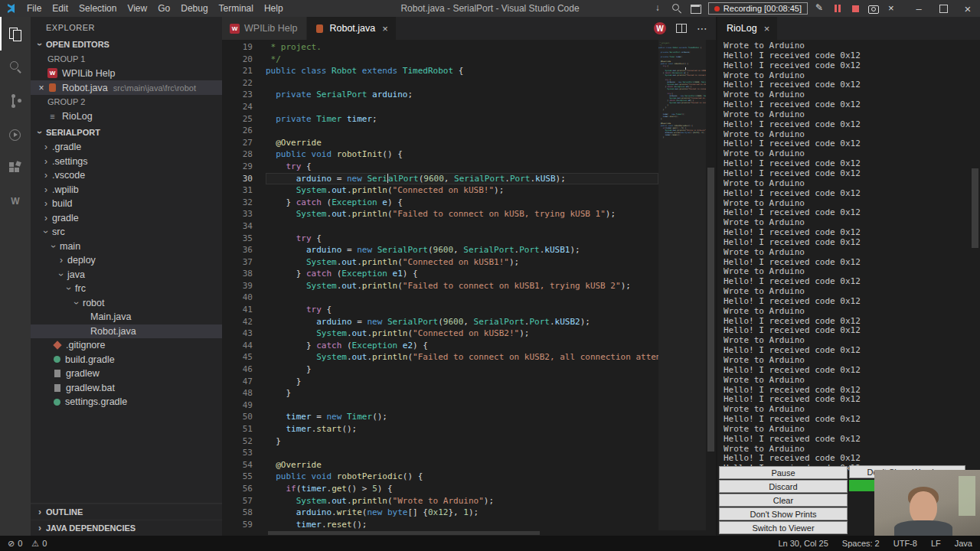  What do you see at coordinates (905, 543) in the screenshot?
I see `status-utf-8: UTF-8` at bounding box center [905, 543].